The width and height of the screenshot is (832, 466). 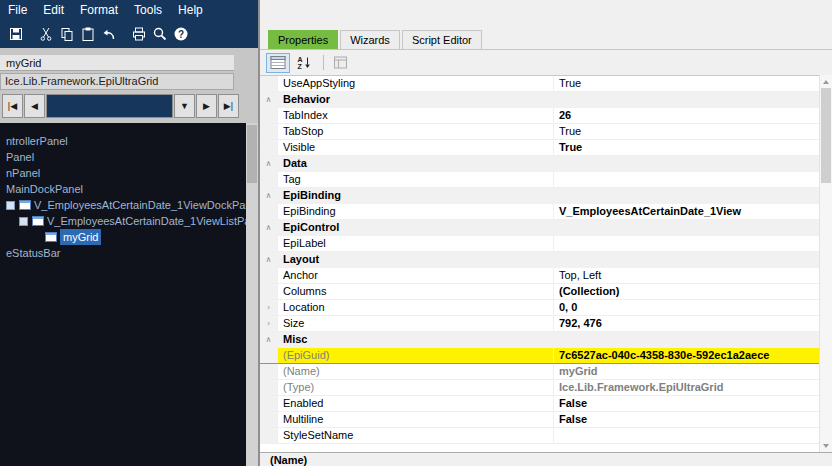 What do you see at coordinates (123, 141) in the screenshot?
I see `tree-item-ntrollerPanel: ntrollerPanel` at bounding box center [123, 141].